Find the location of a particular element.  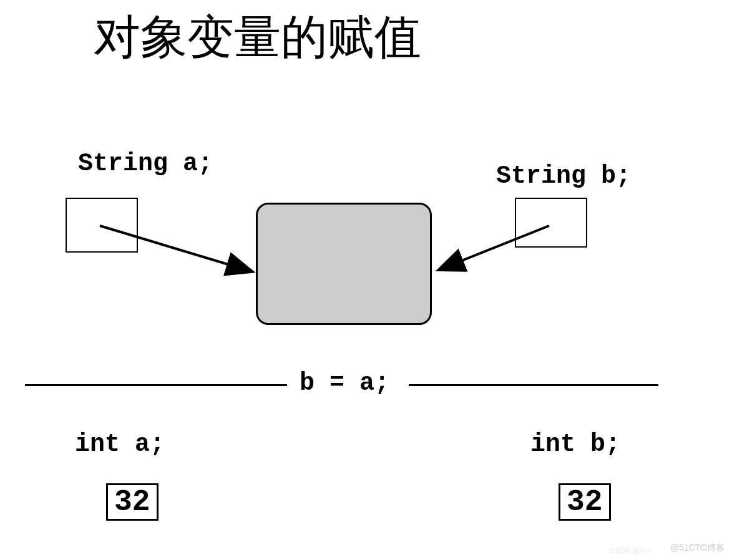

int-b-label: int b; is located at coordinates (575, 444).